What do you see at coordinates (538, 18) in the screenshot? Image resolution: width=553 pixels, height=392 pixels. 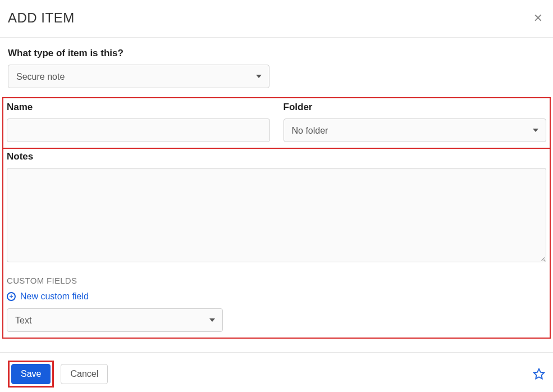 I see `close-button: ✕` at bounding box center [538, 18].